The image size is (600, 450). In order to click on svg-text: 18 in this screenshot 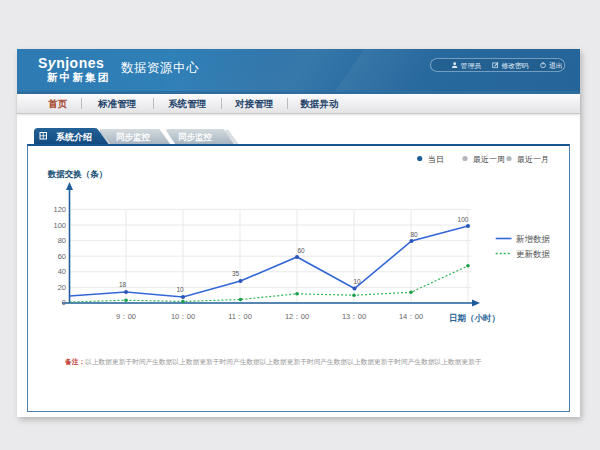, I will do `click(123, 284)`.